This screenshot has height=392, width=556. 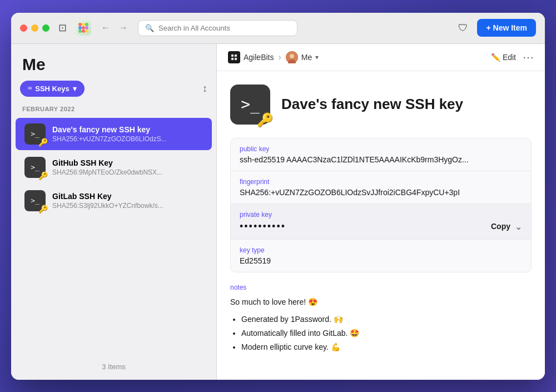 I want to click on public-key-field: public key ssh-ed25519 AAAAC3NzaC1lZDl1N…, so click(x=381, y=155).